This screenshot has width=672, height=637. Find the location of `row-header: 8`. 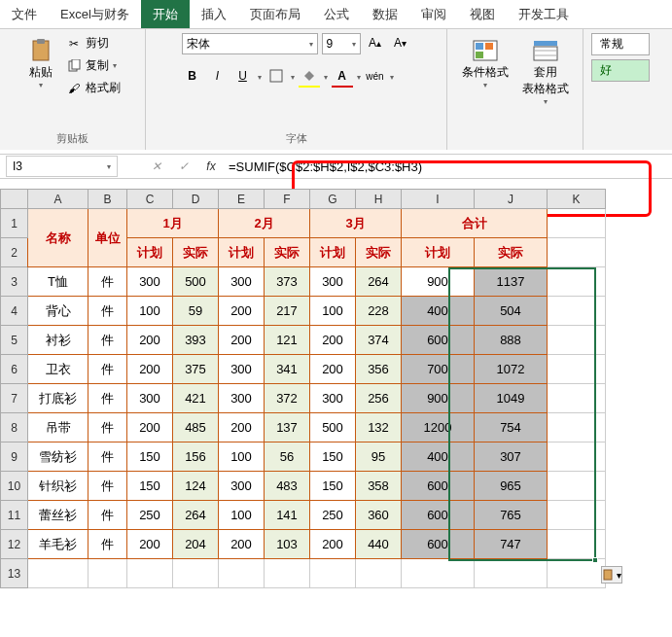

row-header: 8 is located at coordinates (15, 428).